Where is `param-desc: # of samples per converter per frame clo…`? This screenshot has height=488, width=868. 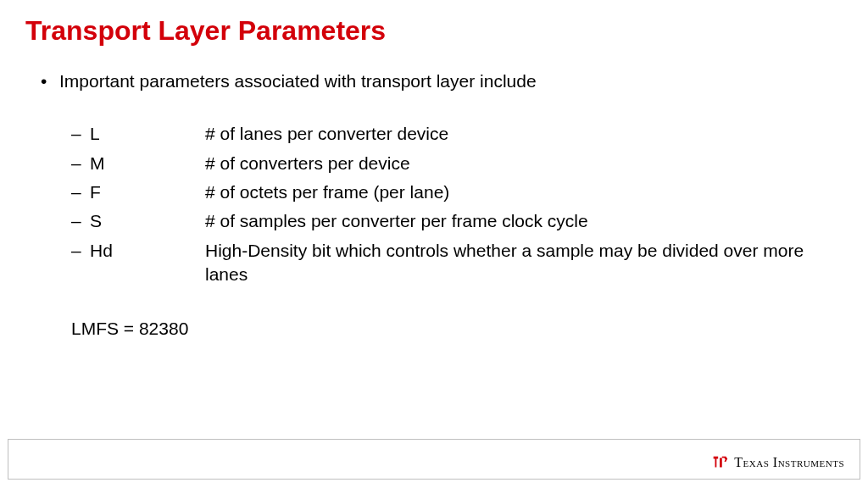 param-desc: # of samples per converter per frame clo… is located at coordinates (520, 221).